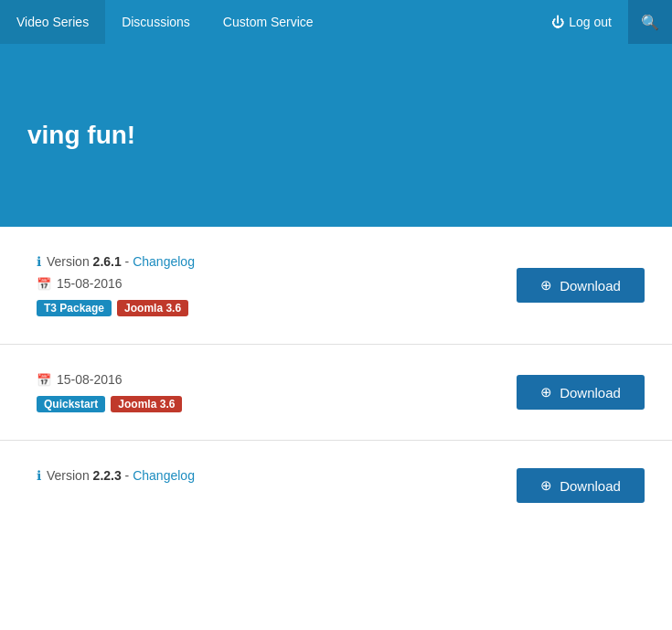  What do you see at coordinates (153, 308) in the screenshot?
I see `tag-joomla-1: Joomla 3.6` at bounding box center [153, 308].